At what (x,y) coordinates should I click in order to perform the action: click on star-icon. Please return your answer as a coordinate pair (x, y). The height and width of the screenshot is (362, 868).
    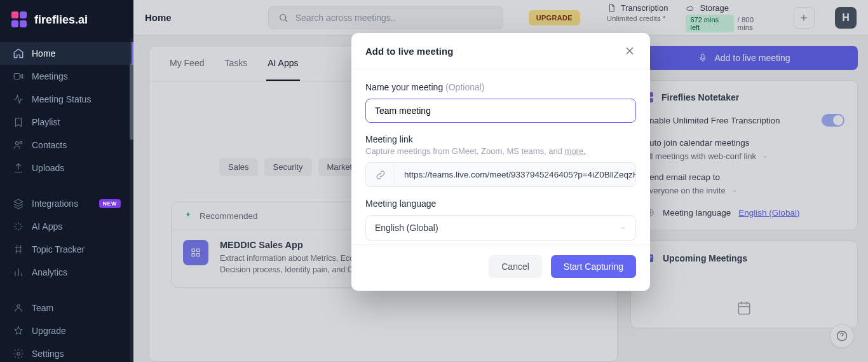
    Looking at the image, I should click on (18, 331).